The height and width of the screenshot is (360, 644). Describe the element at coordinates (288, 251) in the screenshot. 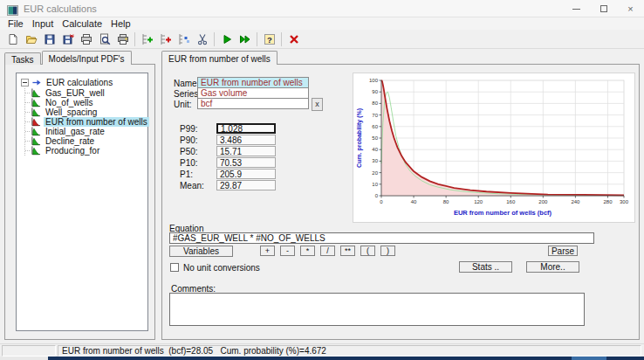

I see `op-minus-button: -` at that location.